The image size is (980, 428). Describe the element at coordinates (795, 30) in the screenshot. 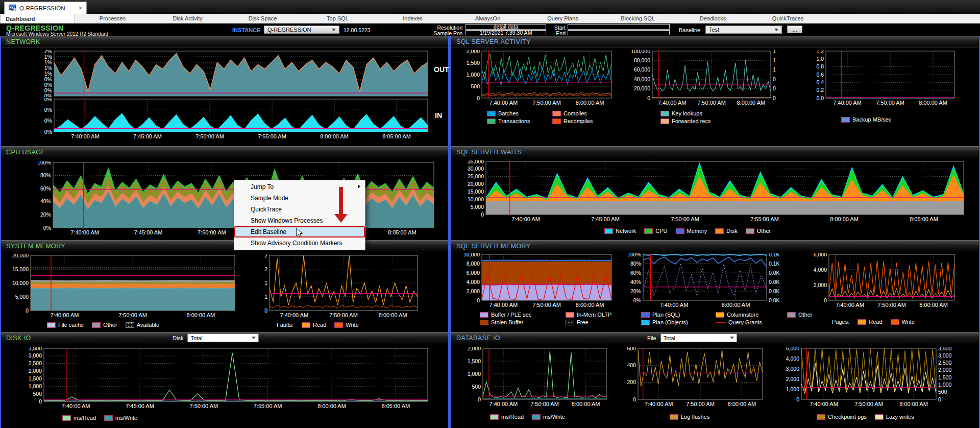

I see `baseline-more-button: ...` at that location.